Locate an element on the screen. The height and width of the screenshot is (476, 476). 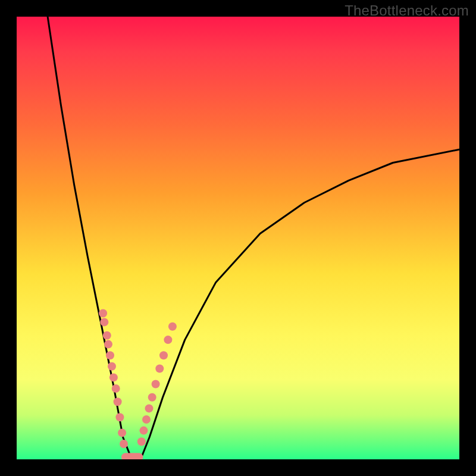
watermark-text: TheBottleneck.com is located at coordinates (407, 11).